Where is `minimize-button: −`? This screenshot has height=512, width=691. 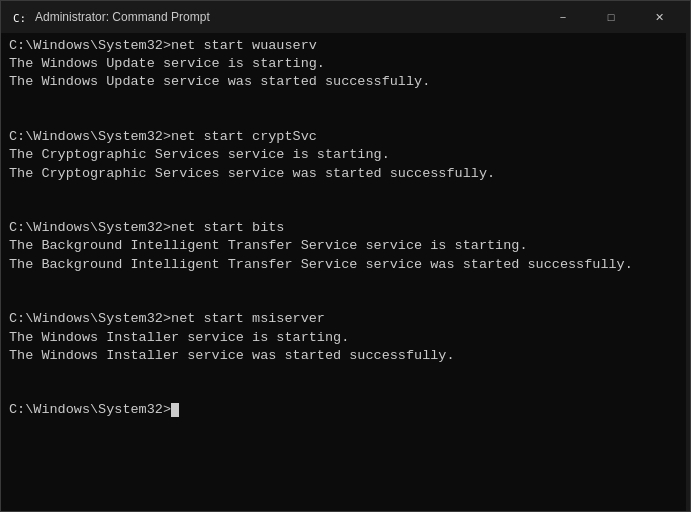 minimize-button: − is located at coordinates (563, 17).